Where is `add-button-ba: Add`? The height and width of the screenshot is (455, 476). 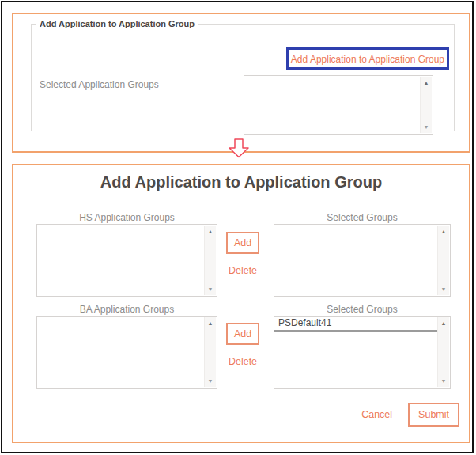 add-button-ba: Add is located at coordinates (243, 334).